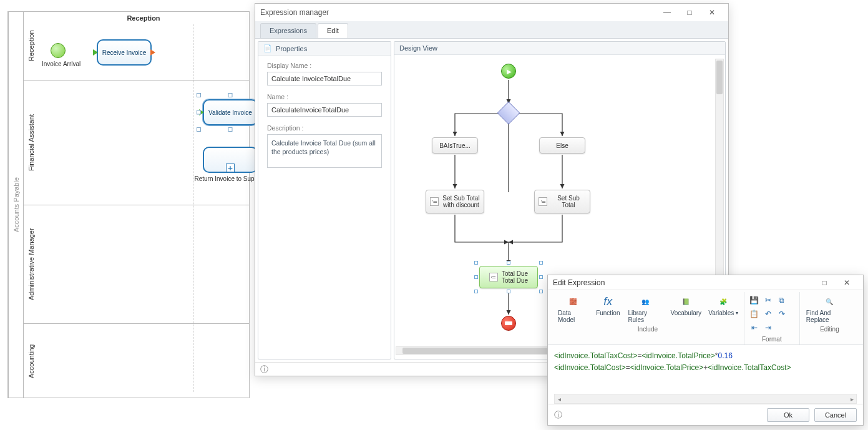 The image size is (868, 430). Describe the element at coordinates (562, 202) in the screenshot. I see `flow-node-set-subtotal: ≔ Set Sub Total` at that location.